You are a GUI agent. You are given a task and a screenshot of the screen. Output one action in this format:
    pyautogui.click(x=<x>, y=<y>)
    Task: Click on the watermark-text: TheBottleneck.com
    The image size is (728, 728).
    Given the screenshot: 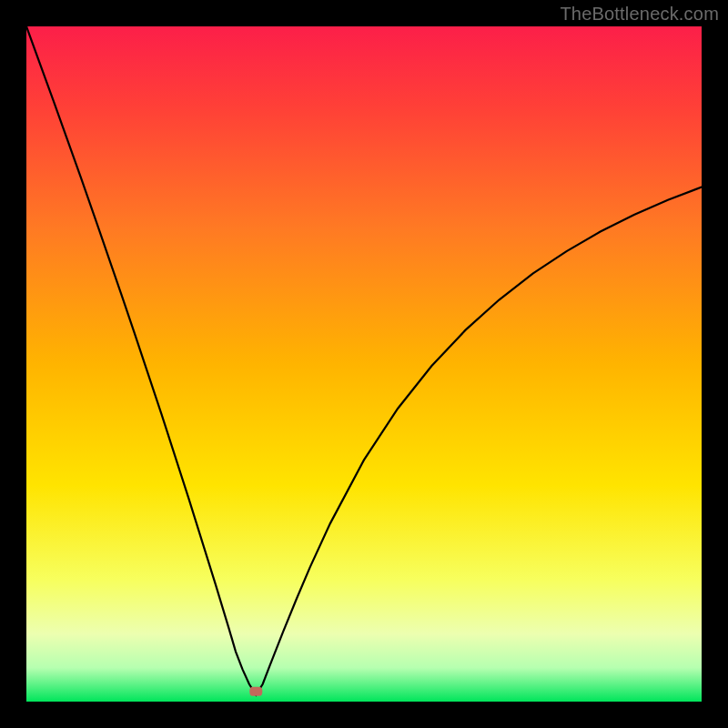 What is the action you would take?
    pyautogui.click(x=639, y=15)
    